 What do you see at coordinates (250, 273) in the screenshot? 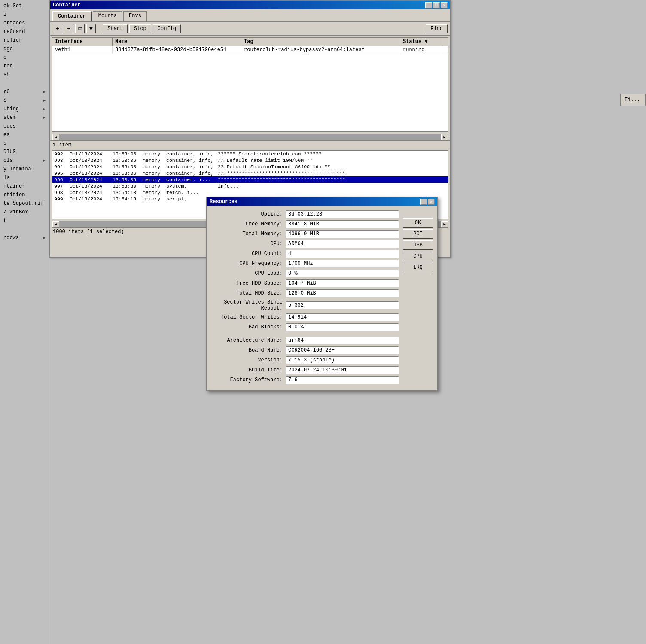
I see `label-cpu-load: CPU Load:` at bounding box center [250, 273].